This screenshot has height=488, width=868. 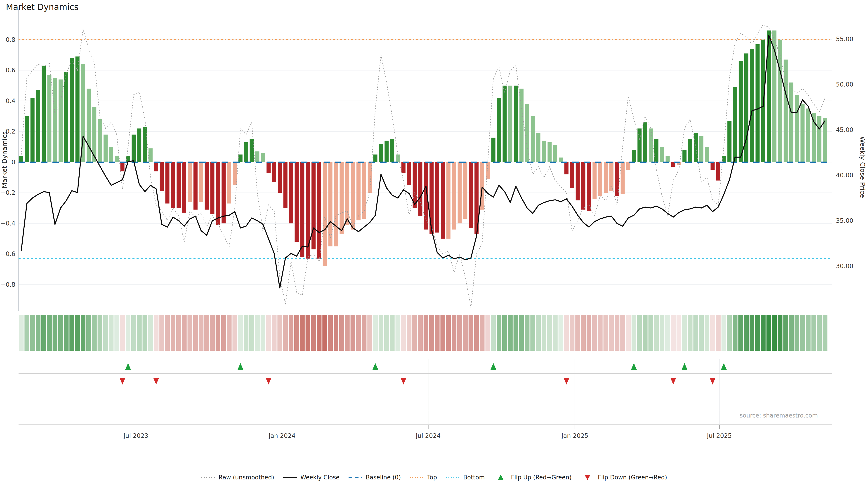 What do you see at coordinates (5, 160) in the screenshot?
I see `left-axis-label: Market Dynamics` at bounding box center [5, 160].